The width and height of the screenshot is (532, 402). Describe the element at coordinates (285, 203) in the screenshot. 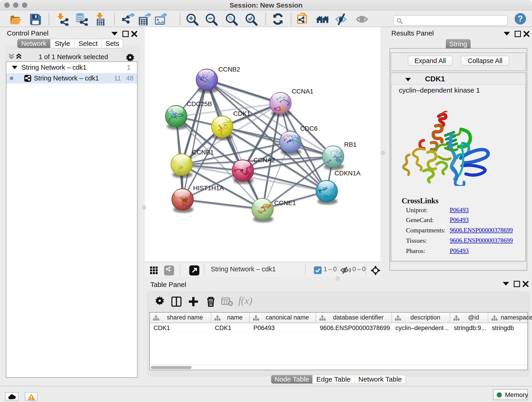

I see `svg-text: CCNE1` at that location.